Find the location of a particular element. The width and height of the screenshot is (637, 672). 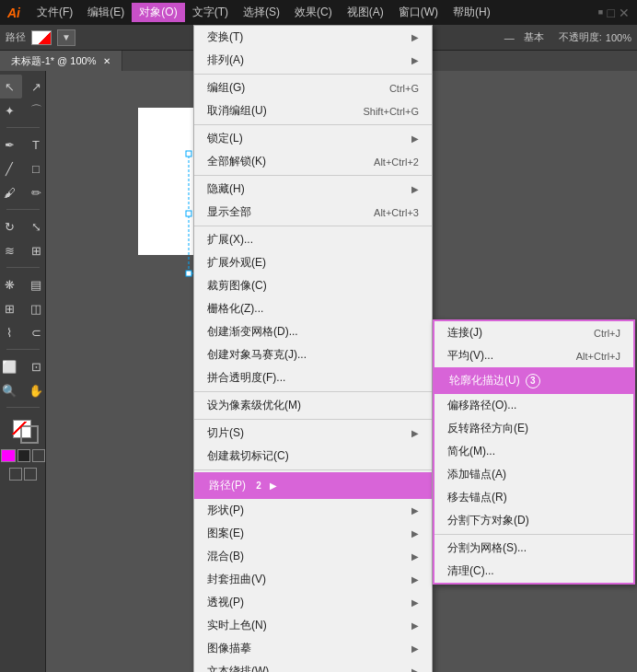

submenu-path: 连接(J) Ctrl+J 平均(V)... Alt+Ctrl+J 轮廓化描边(U… is located at coordinates (534, 452).